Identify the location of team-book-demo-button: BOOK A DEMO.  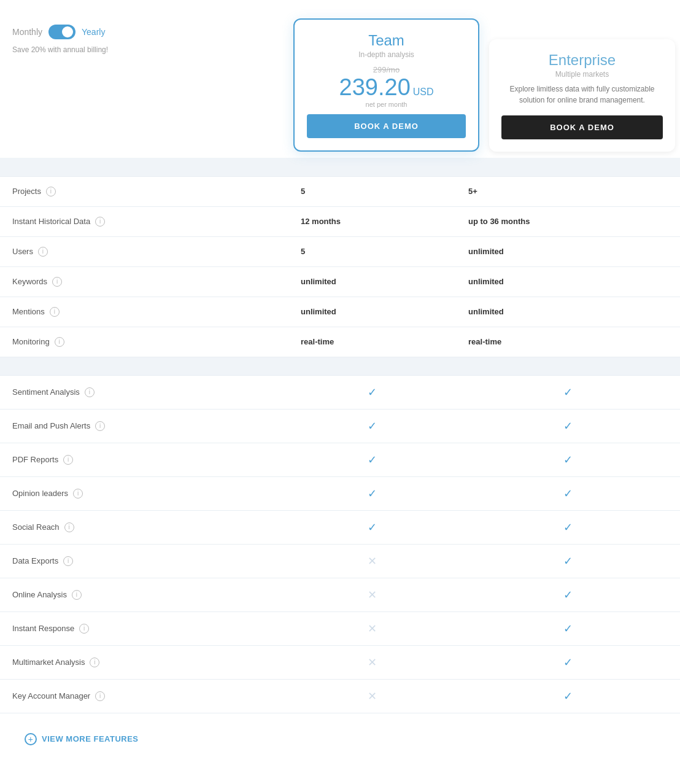
(387, 126).